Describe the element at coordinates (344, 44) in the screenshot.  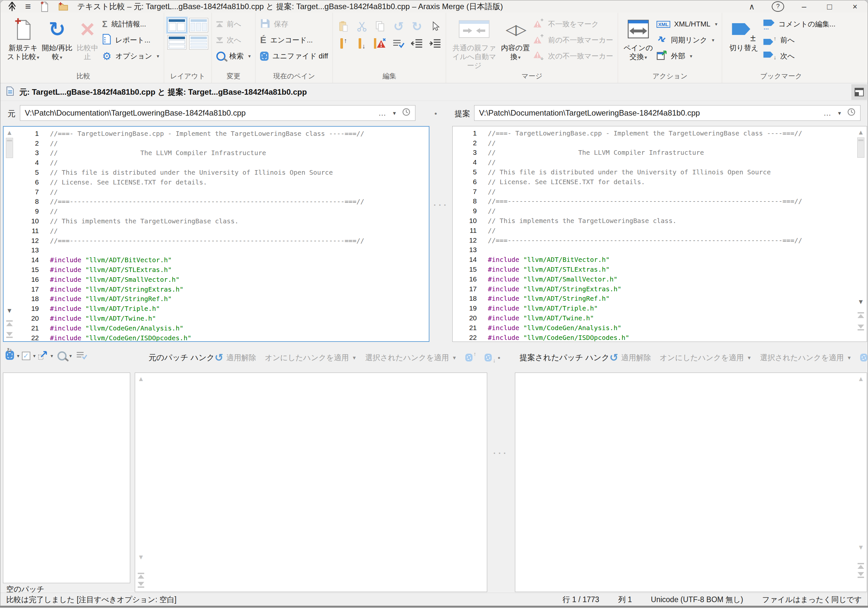
I see `margin-marker-up-button: ↑` at that location.